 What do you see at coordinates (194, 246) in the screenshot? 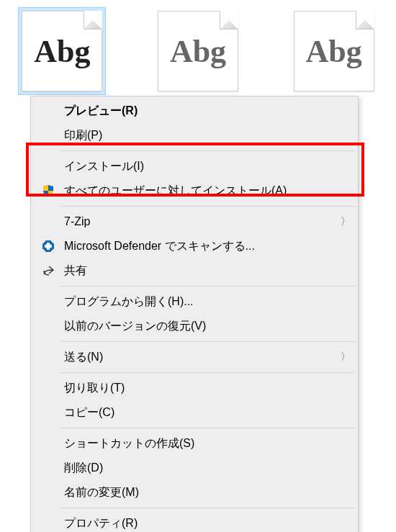
I see `menu-defender-scan: Microsoft Defender でスキャンする...` at bounding box center [194, 246].